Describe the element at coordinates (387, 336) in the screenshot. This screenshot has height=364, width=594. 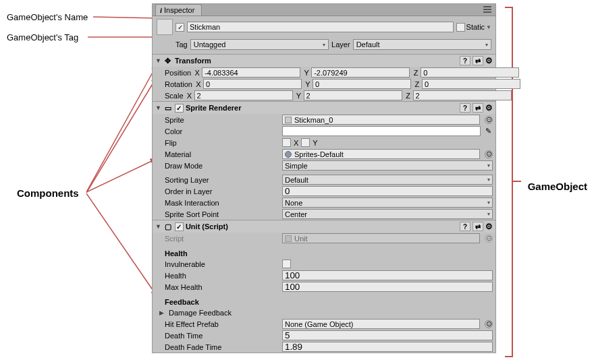
I see `deathtime-input` at that location.